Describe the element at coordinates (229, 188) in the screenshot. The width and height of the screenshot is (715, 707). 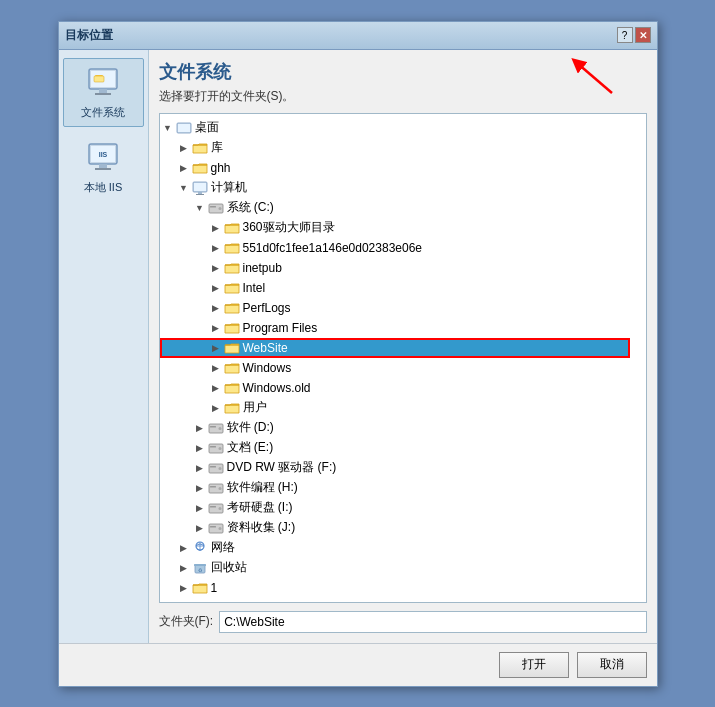
I see `tree-label-computer: 计算机` at that location.